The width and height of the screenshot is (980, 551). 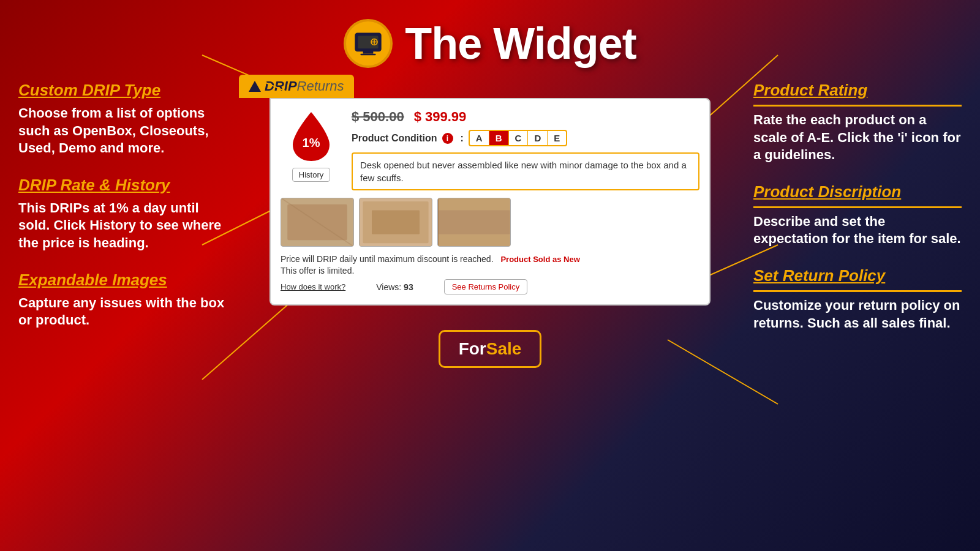 I want to click on returns-btn-see: See, so click(x=459, y=287).